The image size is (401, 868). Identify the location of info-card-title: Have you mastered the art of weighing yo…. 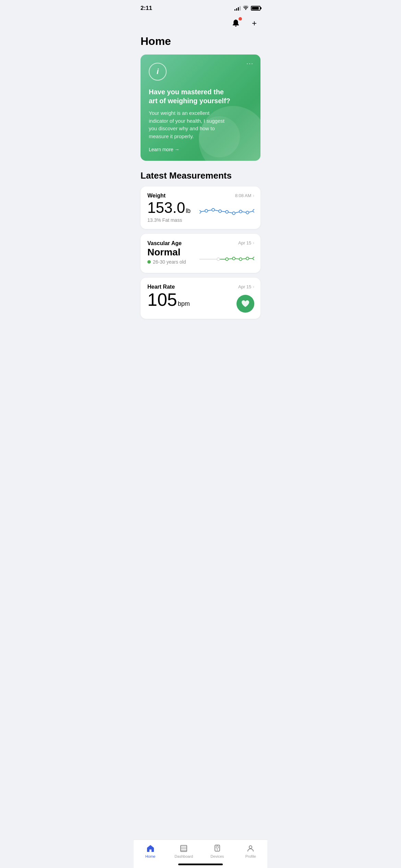
(190, 96).